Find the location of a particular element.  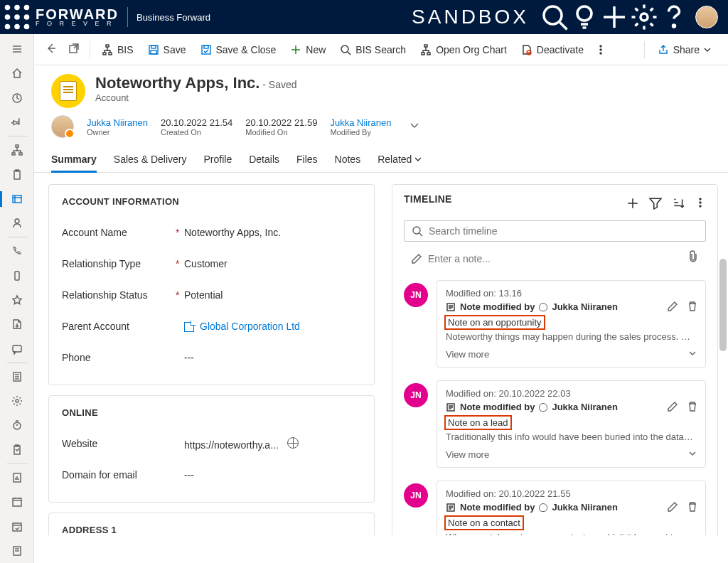

clipboard2-icon is located at coordinates (17, 450).